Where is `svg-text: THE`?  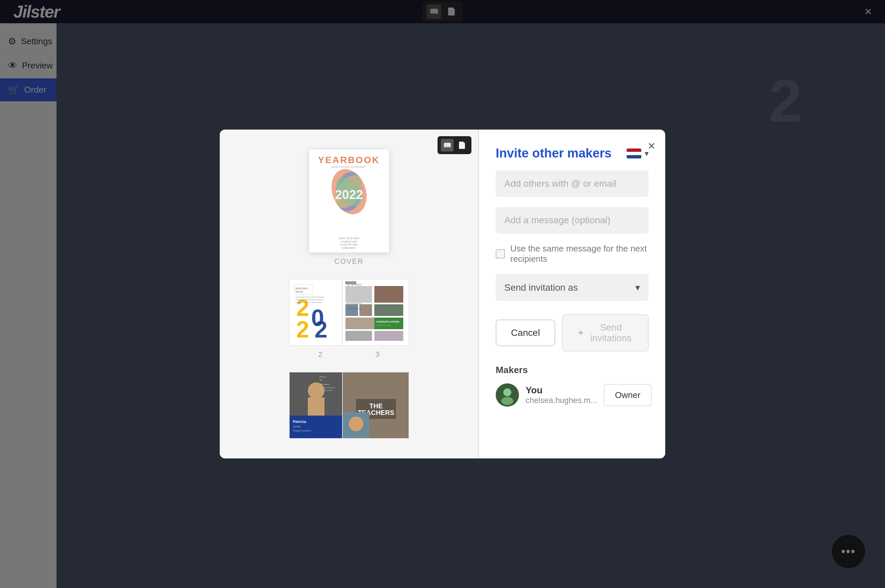 svg-text: THE is located at coordinates (376, 406).